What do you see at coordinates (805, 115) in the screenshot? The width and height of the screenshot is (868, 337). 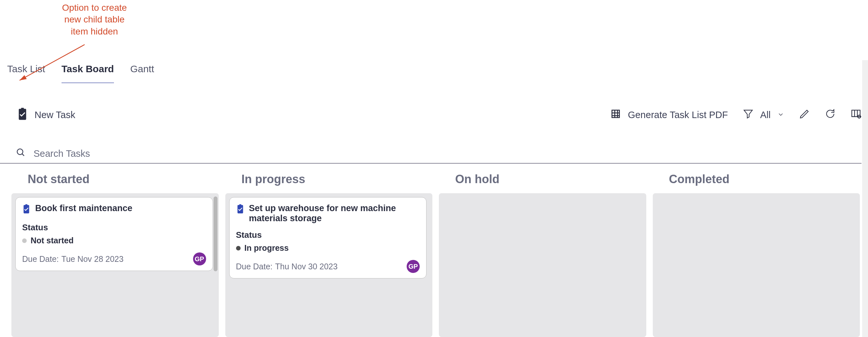 I see `edit-button` at bounding box center [805, 115].